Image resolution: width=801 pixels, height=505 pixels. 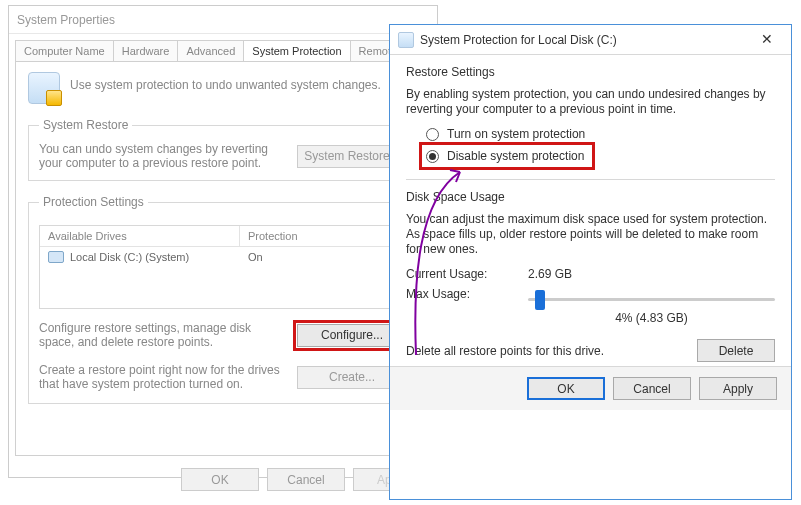 I want to click on current-usage-value: 2.69 GB, so click(x=550, y=274).